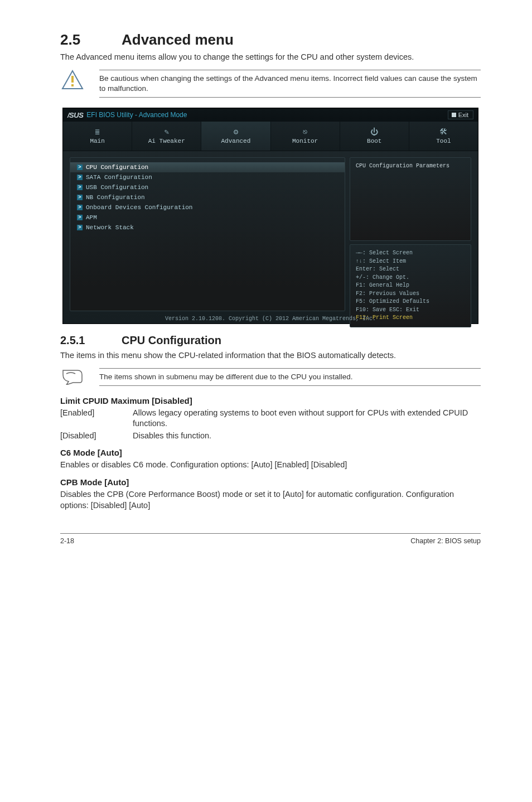 Image resolution: width=532 pixels, height=802 pixels. What do you see at coordinates (270, 340) in the screenshot?
I see `subsection-title: 2.5.1CPU Configuration` at bounding box center [270, 340].